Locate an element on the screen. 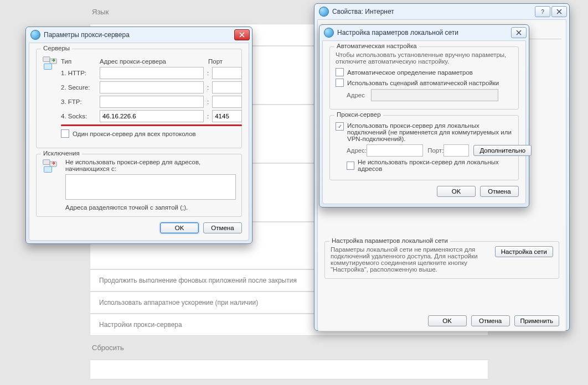 The image size is (588, 385). col-port: Порт is located at coordinates (215, 61).